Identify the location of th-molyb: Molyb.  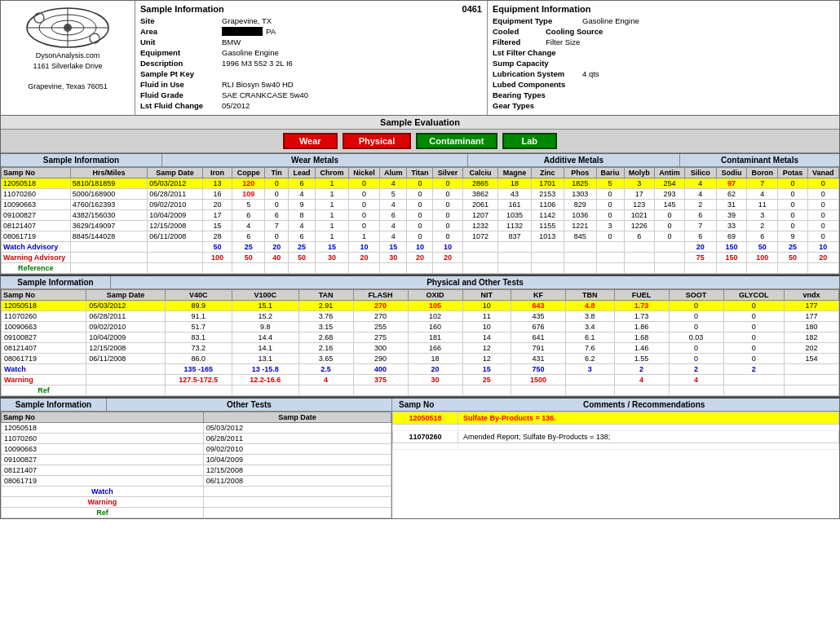
(639, 173).